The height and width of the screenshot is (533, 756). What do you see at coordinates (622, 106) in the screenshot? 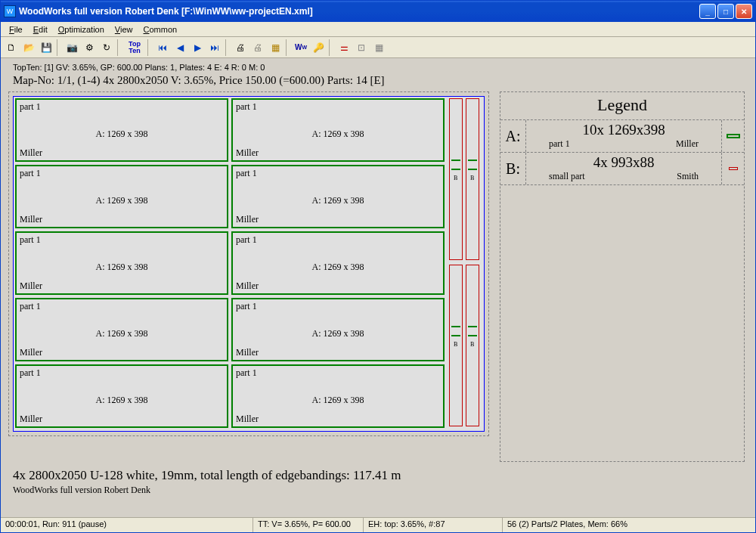
I see `legend-title: Legend` at bounding box center [622, 106].